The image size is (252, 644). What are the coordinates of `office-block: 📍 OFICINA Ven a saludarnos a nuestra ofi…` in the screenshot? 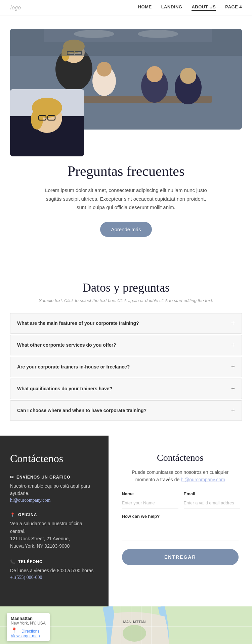 It's located at (54, 531).